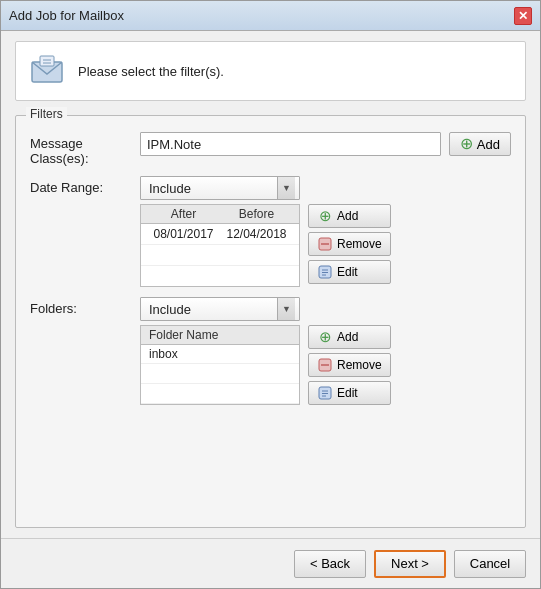 The height and width of the screenshot is (589, 541). I want to click on folders-dropdown: Include ▼, so click(220, 309).